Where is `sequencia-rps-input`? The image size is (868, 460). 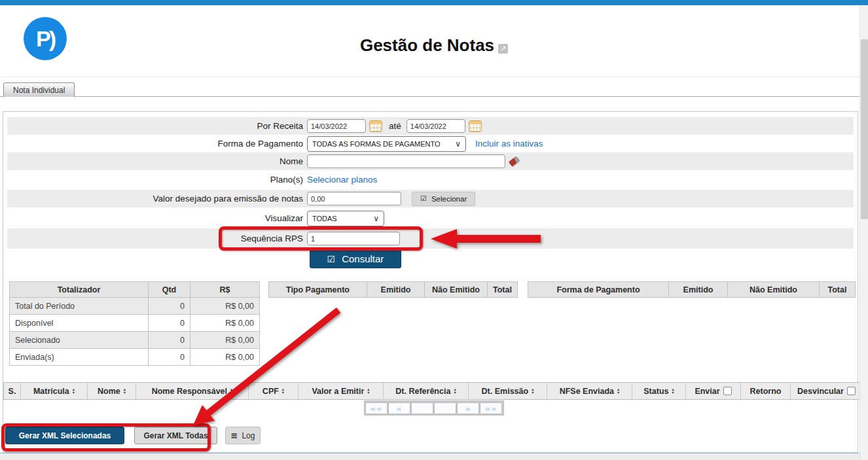
sequencia-rps-input is located at coordinates (353, 238).